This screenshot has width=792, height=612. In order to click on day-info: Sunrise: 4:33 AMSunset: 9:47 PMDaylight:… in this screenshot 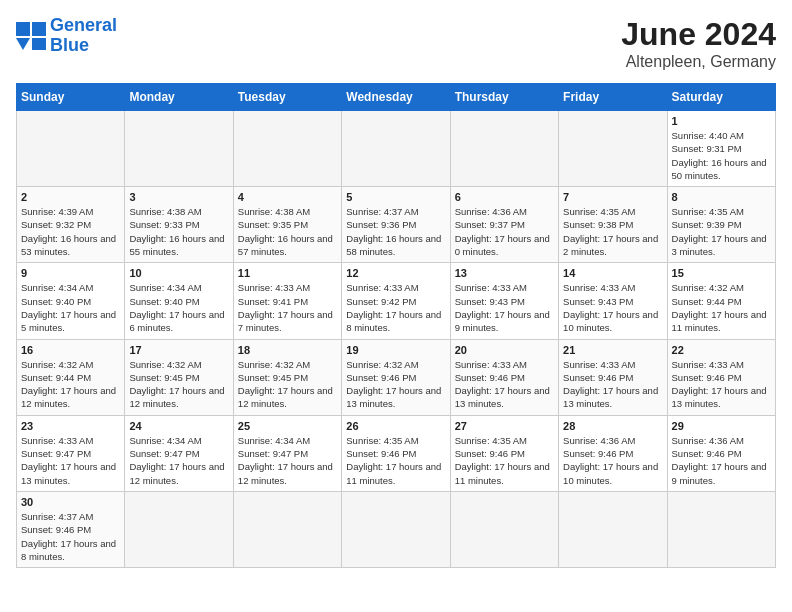, I will do `click(70, 460)`.